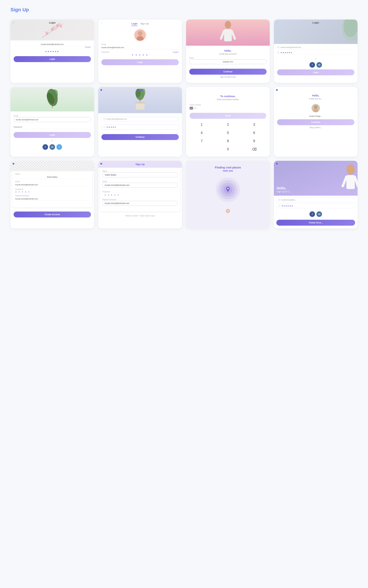 This screenshot has height=588, width=368. Describe the element at coordinates (117, 119) in the screenshot. I see `email-value-r2c2: kunde.dovie@hotmail.com` at that location.